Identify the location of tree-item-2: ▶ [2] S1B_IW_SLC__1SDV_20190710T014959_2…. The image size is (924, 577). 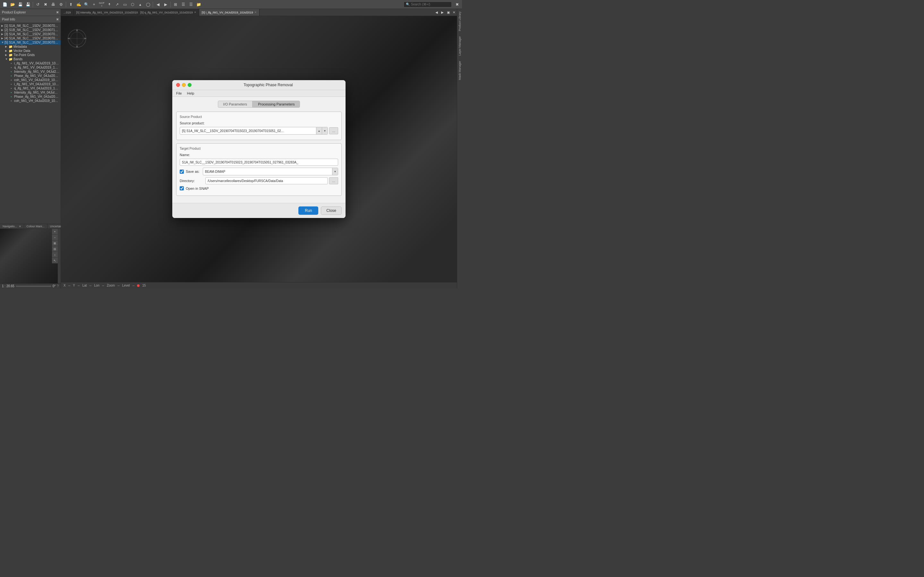
(31, 30).